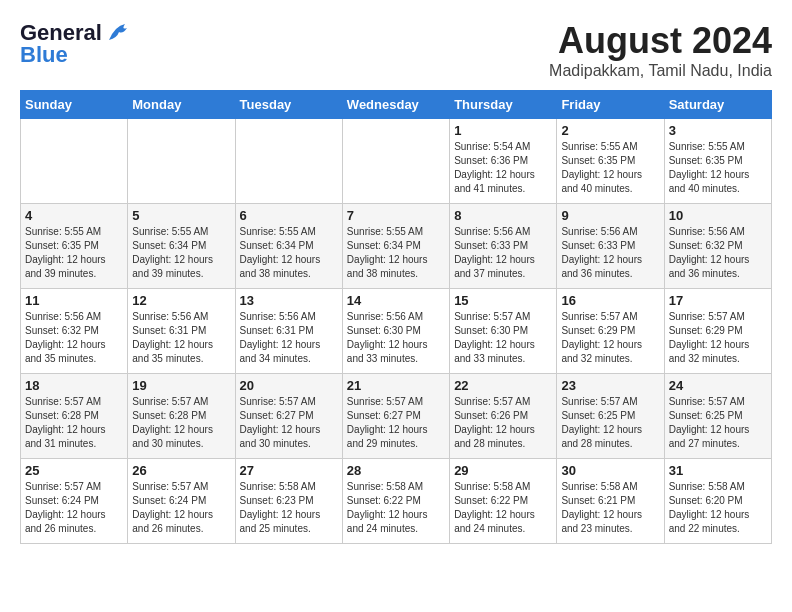  What do you see at coordinates (396, 50) in the screenshot?
I see `page-header: General Blue August 2024 Madipakkam, Tam…` at bounding box center [396, 50].